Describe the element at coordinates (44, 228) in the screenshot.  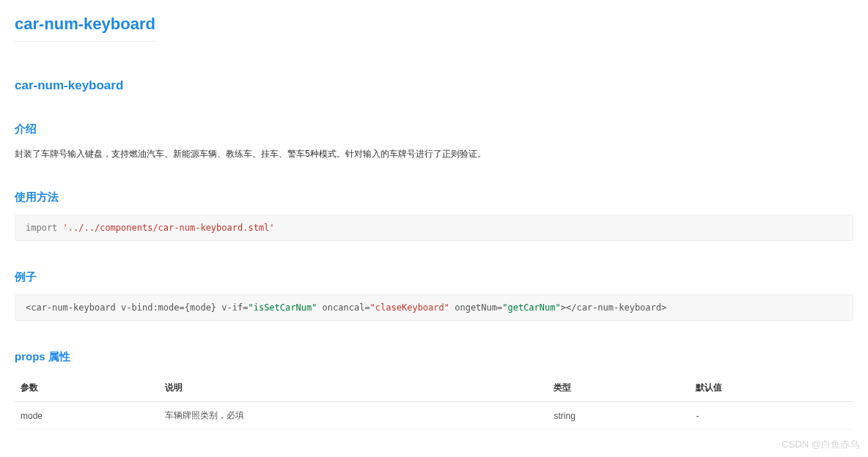
I see `import-keyword: import` at that location.